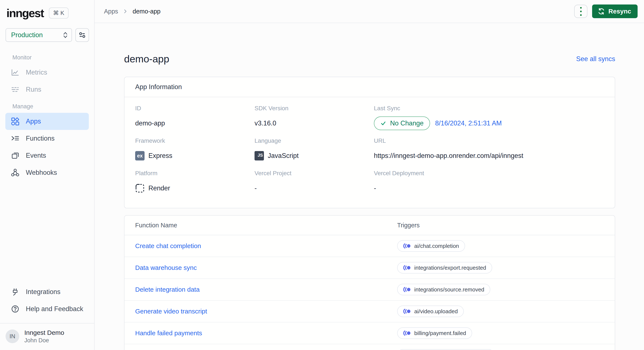  Describe the element at coordinates (126, 12) in the screenshot. I see `chevron-right-icon` at that location.